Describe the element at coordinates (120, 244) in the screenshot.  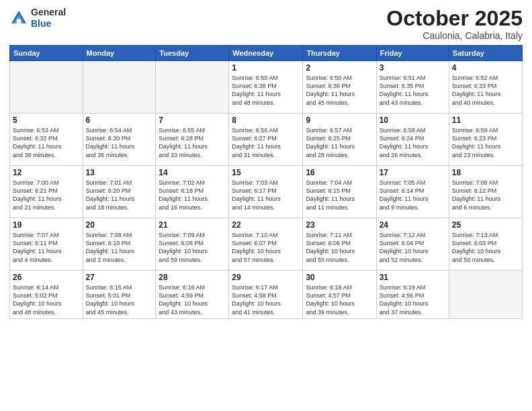
I see `table-row: 20Sunrise: 7:08 AM Sunset: 6:10 PM Dayli…` at that location.